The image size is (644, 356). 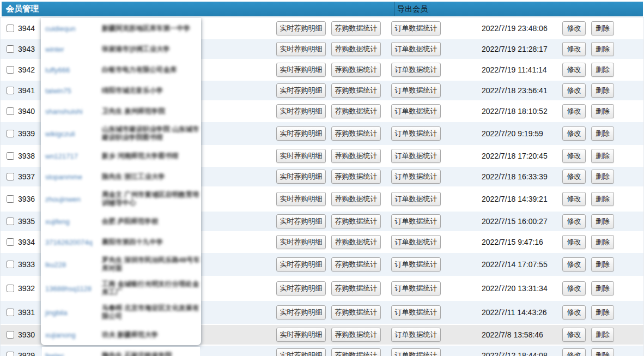 What do you see at coordinates (54, 49) in the screenshot?
I see `member-username-link: winter` at bounding box center [54, 49].